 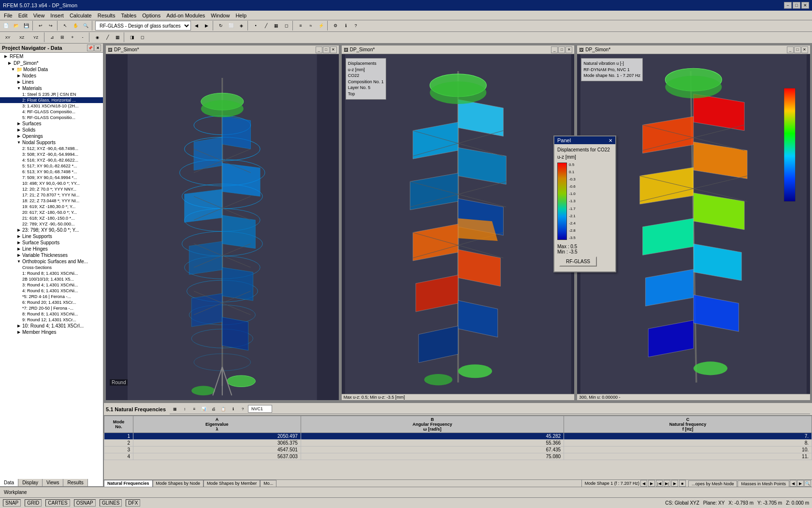 What do you see at coordinates (51, 88) in the screenshot?
I see `tree-materials: ▼ Materials` at bounding box center [51, 88].